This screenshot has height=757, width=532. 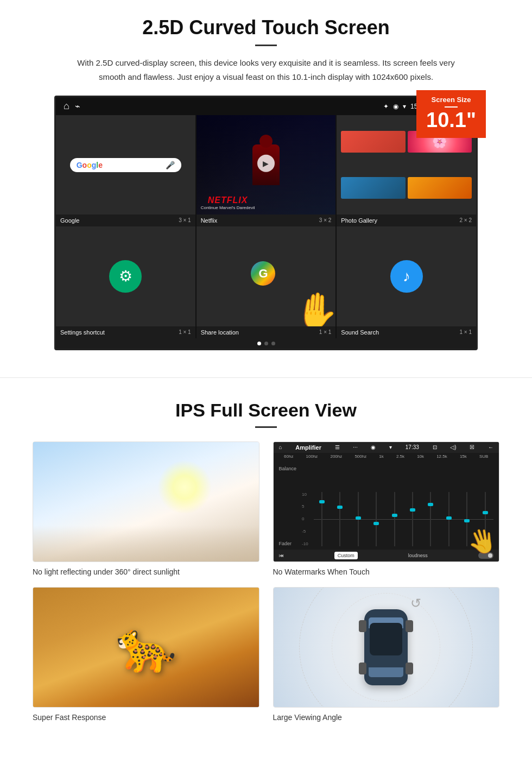 I want to click on settings-label-name: Settings shortcut, so click(x=83, y=332).